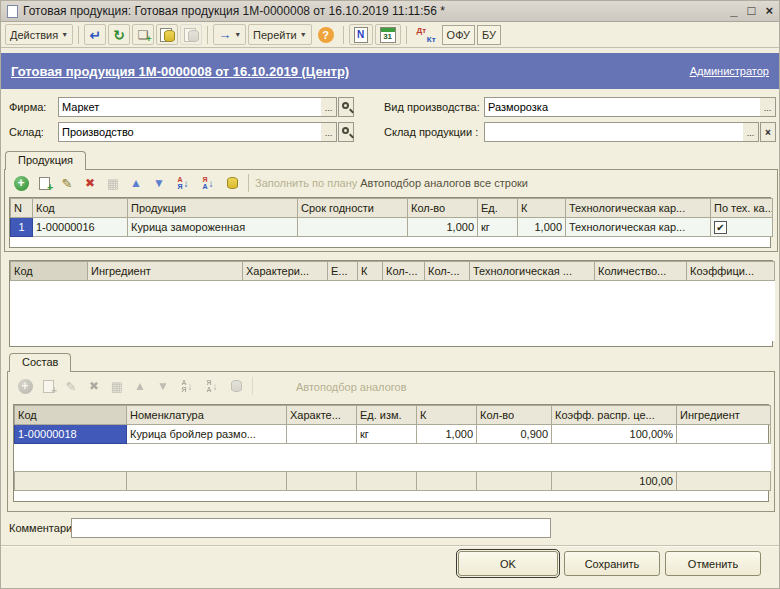 The image size is (780, 589). I want to click on firm-label: Фирма:, so click(28, 107).